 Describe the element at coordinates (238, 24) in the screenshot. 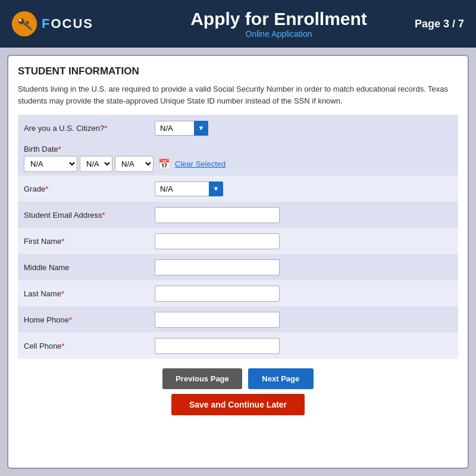

I see `app-header: FOCUS Apply for Enrollment Online Applic…` at that location.